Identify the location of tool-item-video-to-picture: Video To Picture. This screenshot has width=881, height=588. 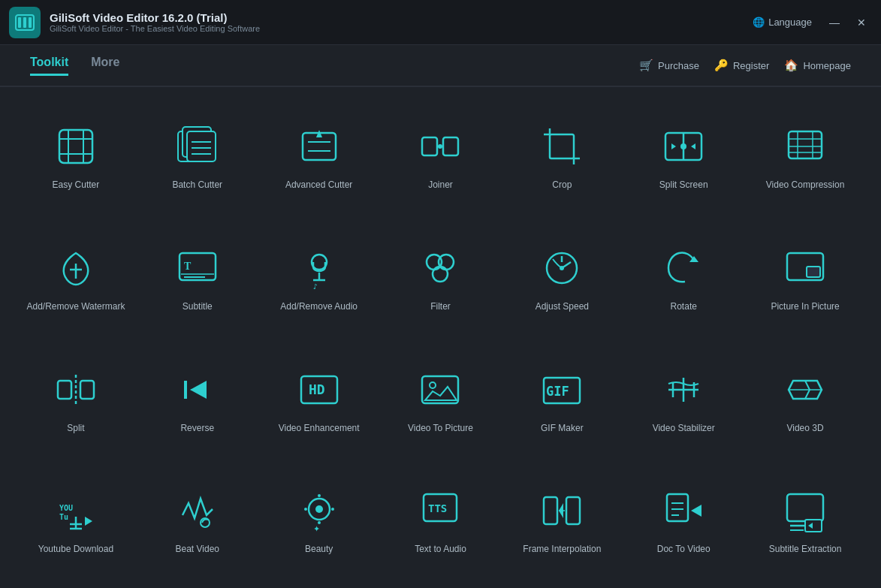
(441, 399).